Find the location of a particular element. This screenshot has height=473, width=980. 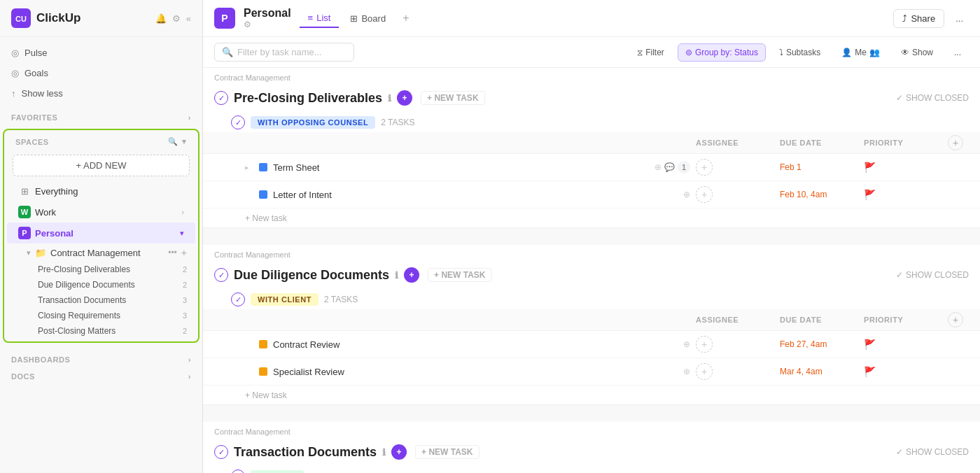

notification-icon: 🔔 is located at coordinates (161, 18).